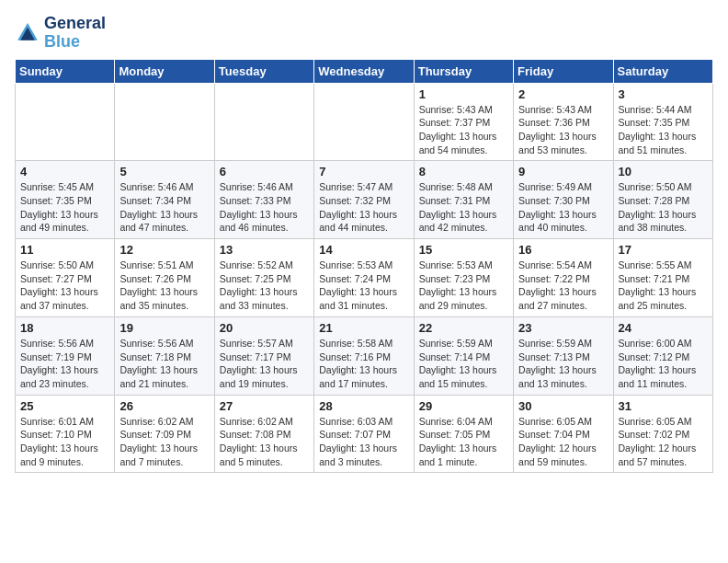 The image size is (728, 563). Describe the element at coordinates (65, 201) in the screenshot. I see `calendar-cell: 4Sunrise: 5:45 AM Sunset: 7:35 PM Daylig…` at that location.